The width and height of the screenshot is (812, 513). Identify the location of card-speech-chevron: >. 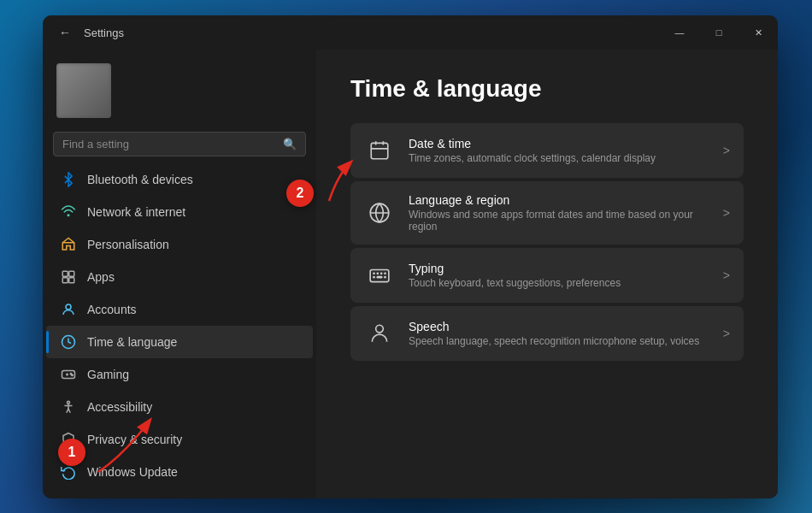
(727, 333).